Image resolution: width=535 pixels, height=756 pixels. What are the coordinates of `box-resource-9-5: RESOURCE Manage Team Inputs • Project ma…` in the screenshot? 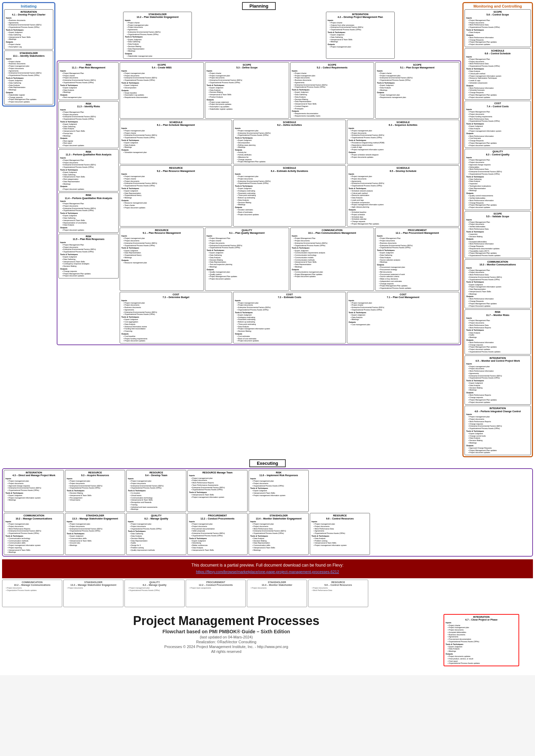 It's located at (217, 491).